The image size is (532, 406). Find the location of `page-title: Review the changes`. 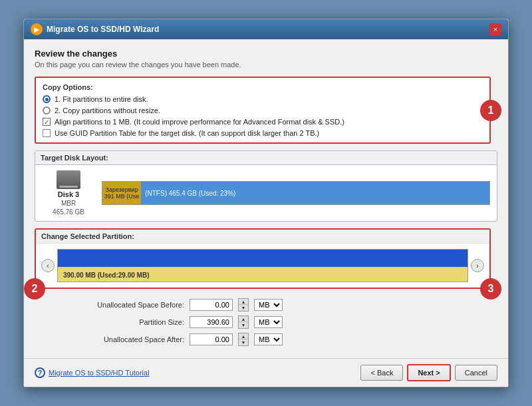

page-title: Review the changes is located at coordinates (266, 53).